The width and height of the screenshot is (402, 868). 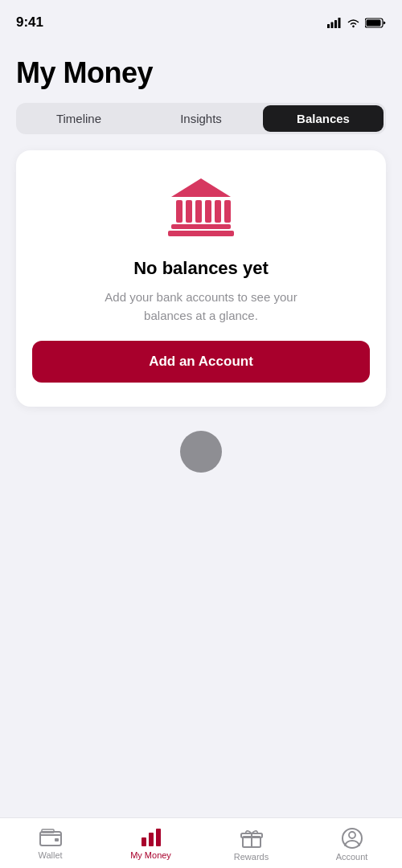 What do you see at coordinates (357, 23) in the screenshot?
I see `status-icons` at bounding box center [357, 23].